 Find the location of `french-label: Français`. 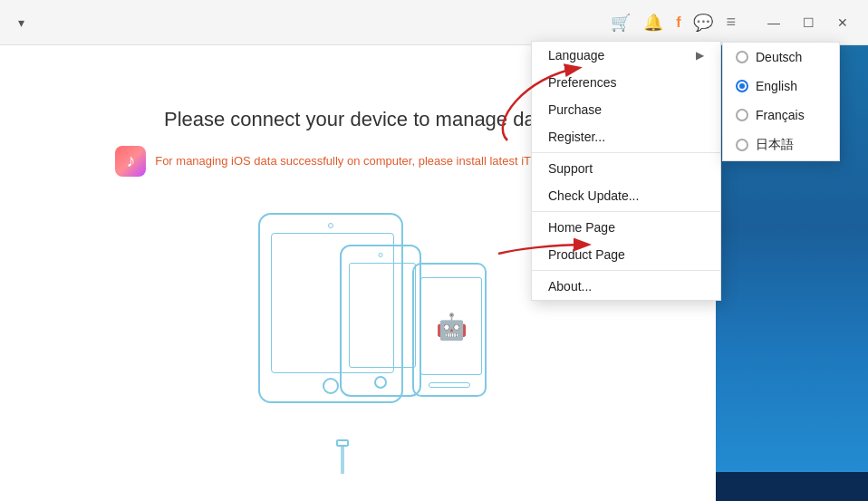

french-label: Français is located at coordinates (780, 115).